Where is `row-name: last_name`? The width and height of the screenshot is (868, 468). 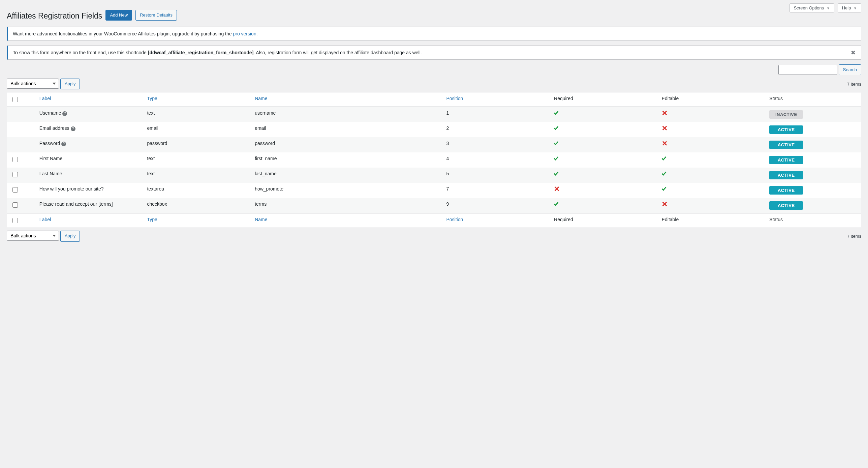
row-name: last_name is located at coordinates (346, 175).